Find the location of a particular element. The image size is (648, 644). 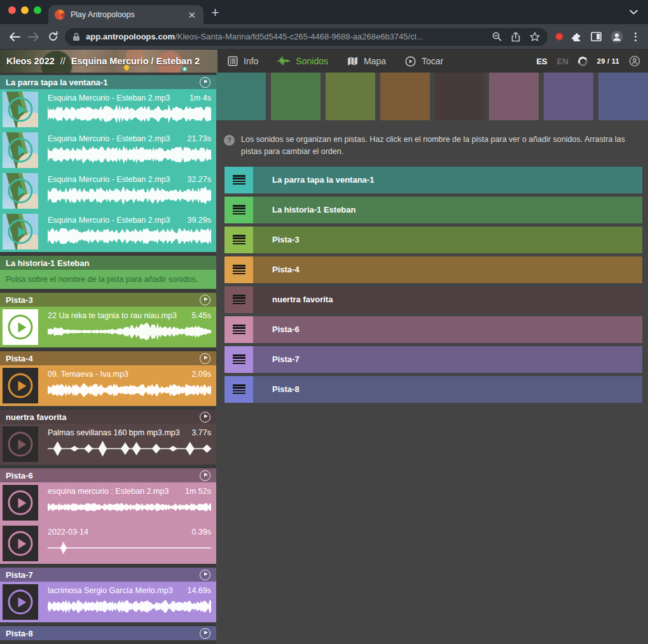

track-row: Pista-8 is located at coordinates (434, 389).